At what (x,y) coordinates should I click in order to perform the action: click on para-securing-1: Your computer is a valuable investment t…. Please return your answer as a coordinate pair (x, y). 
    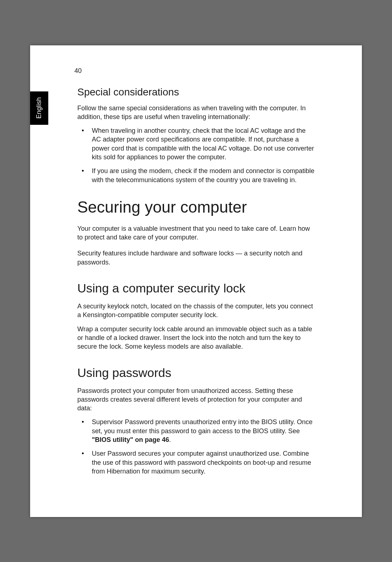
    Looking at the image, I should click on (196, 233).